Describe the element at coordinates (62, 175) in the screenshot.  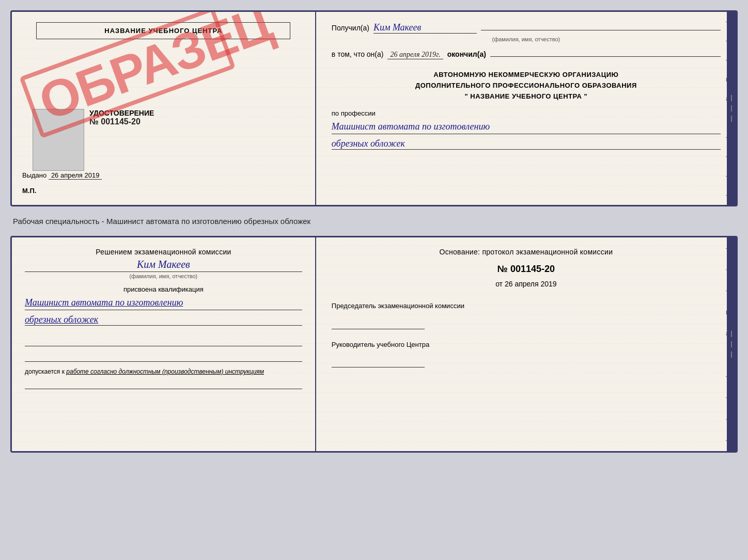
I see `vydano-line: Выдано 26 апреля 2019` at that location.